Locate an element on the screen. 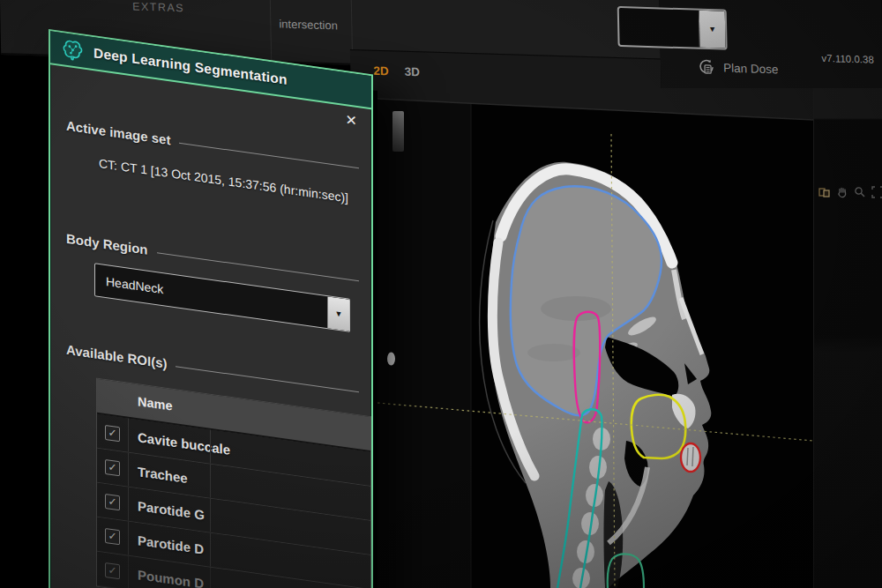 This screenshot has height=588, width=882. toolbar-extras-button: EXTRAS is located at coordinates (159, 8).